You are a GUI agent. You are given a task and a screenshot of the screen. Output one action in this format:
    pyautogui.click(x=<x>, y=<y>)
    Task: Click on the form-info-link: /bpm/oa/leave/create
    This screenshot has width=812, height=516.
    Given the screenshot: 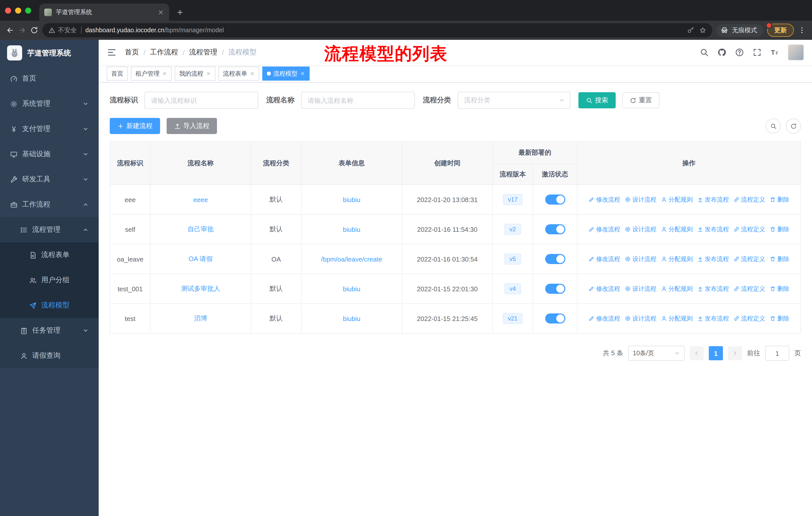 What is the action you would take?
    pyautogui.click(x=352, y=259)
    